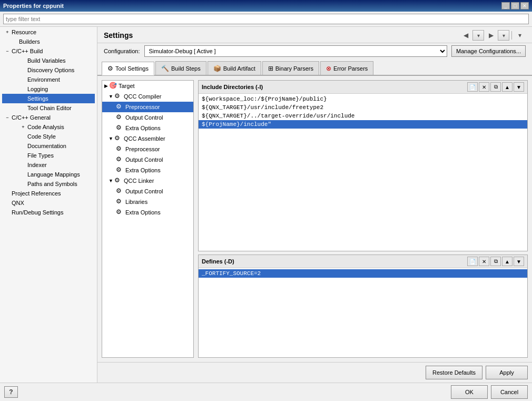 This screenshot has width=532, height=401. Describe the element at coordinates (363, 107) in the screenshot. I see `list-item: ${QNX_TARGET}/usr/include/freetype2` at that location.